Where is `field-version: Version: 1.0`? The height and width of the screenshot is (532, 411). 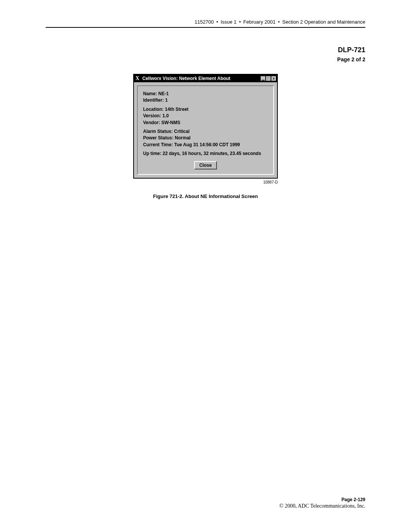 field-version: Version: 1.0 is located at coordinates (206, 116).